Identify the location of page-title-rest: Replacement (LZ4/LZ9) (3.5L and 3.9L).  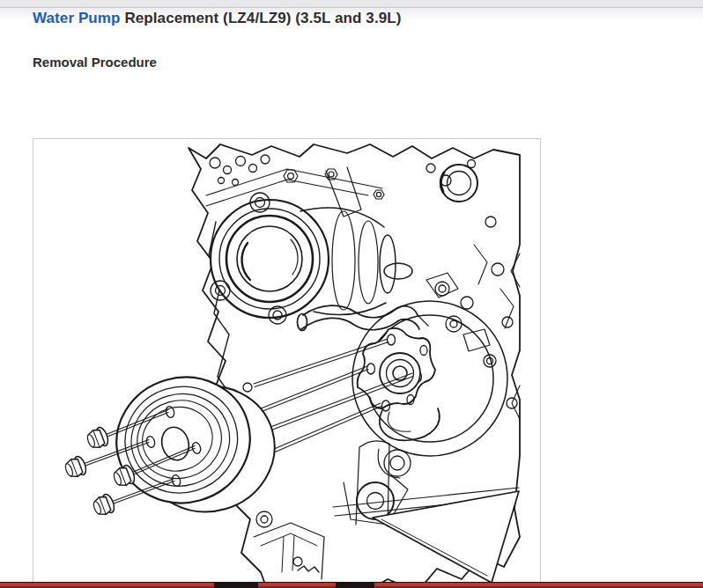
(263, 18).